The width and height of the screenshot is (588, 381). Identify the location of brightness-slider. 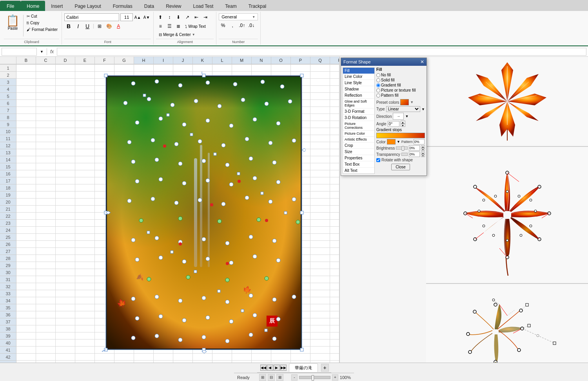
(402, 148).